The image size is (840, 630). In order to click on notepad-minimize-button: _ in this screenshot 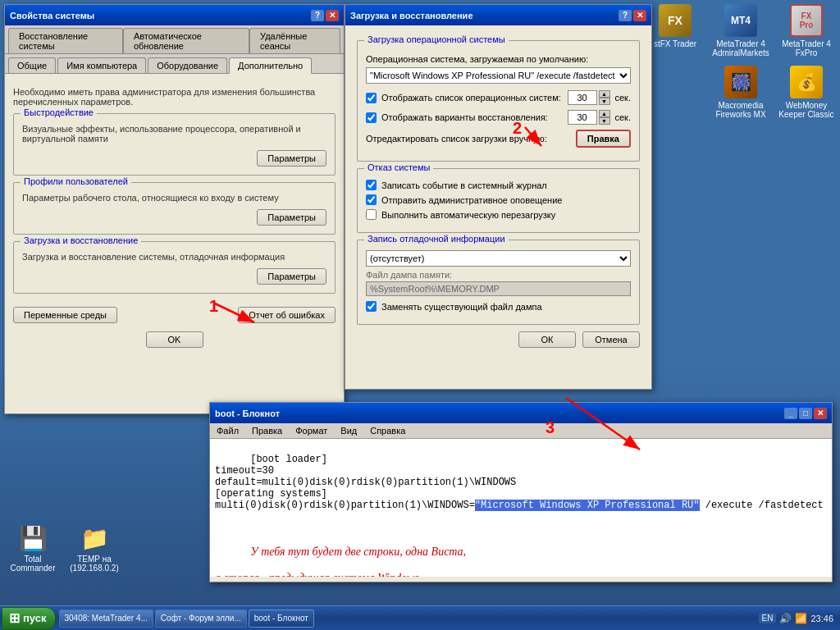, I will do `click(791, 413)`.